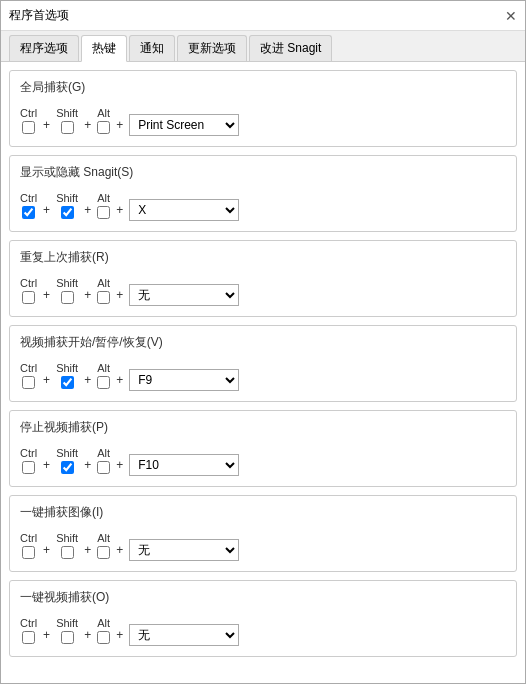 The width and height of the screenshot is (526, 684). Describe the element at coordinates (104, 368) in the screenshot. I see `alt-label-video-start-stop: Alt` at that location.